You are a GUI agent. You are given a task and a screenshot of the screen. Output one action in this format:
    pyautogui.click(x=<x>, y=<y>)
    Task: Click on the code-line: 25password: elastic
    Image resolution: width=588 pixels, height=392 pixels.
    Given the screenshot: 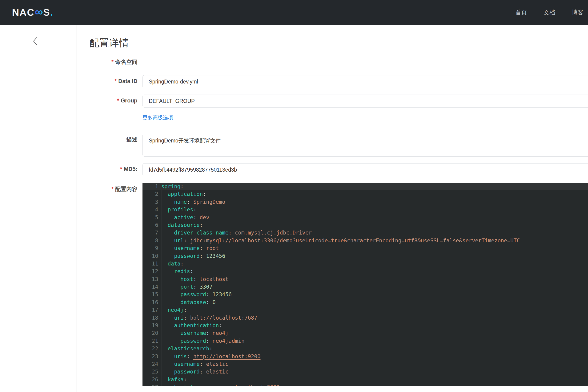 What is the action you would take?
    pyautogui.click(x=365, y=372)
    